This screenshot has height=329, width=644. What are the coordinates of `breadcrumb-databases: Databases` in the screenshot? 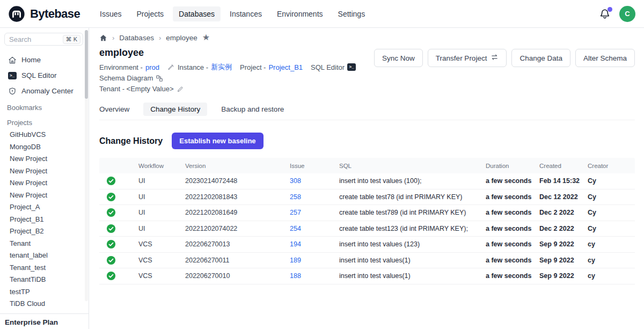 It's located at (136, 38).